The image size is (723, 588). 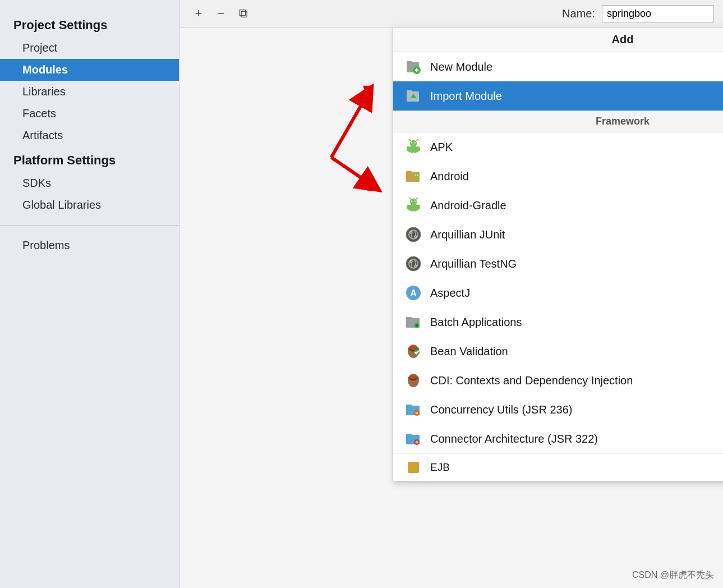 I want to click on sidebar-item-sdks: SDKs, so click(x=90, y=183).